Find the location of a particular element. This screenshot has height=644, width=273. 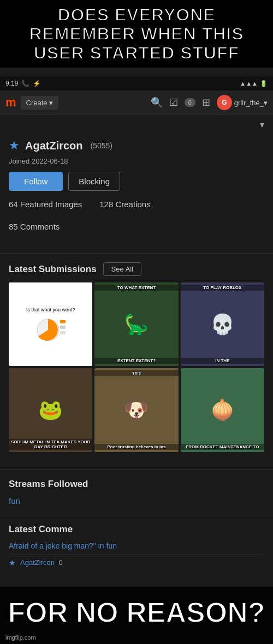

user-label: grllr_the_▾ is located at coordinates (251, 103).